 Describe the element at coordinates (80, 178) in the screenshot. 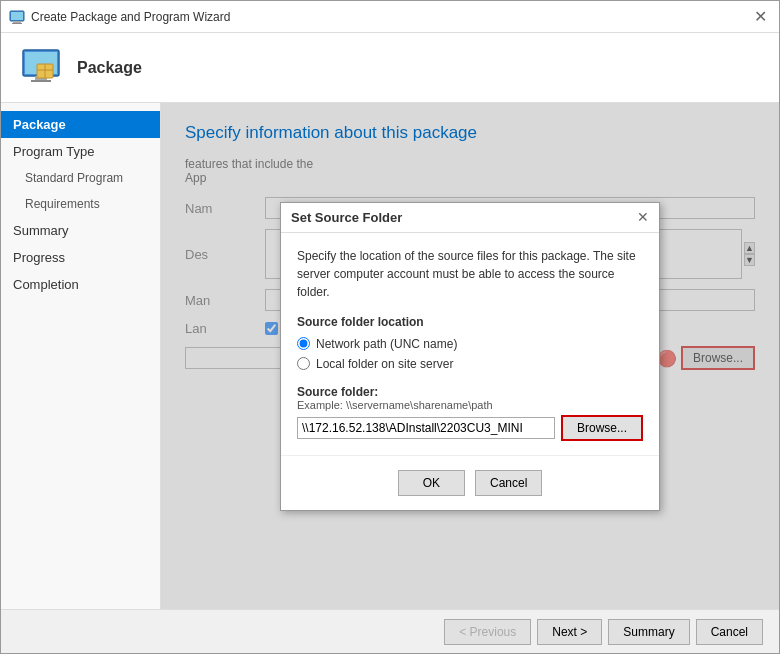

I see `sidebar-item-standard-program: Standard Program` at that location.